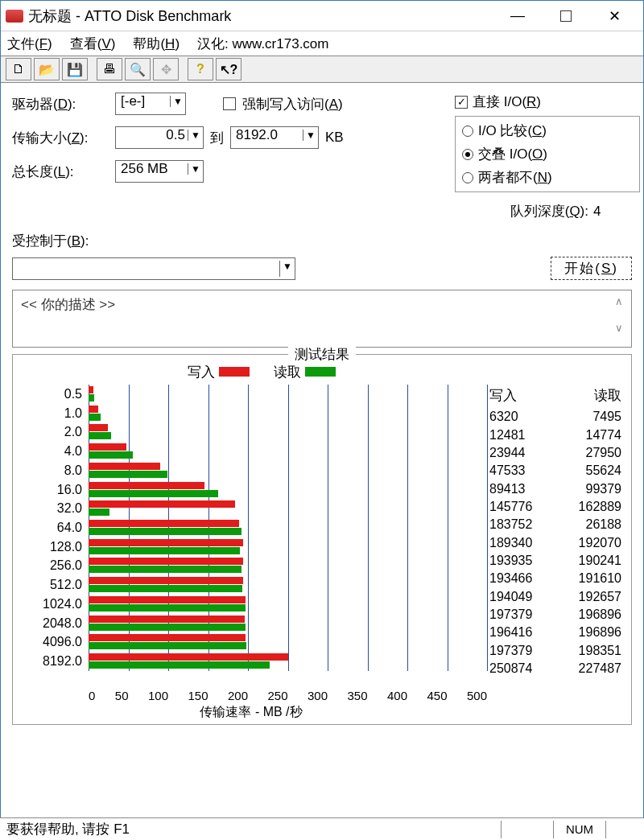  I want to click on xfer-to-word: 到, so click(217, 138).